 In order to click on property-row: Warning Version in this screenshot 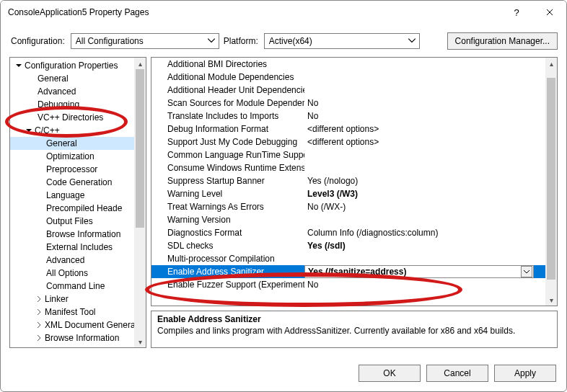, I will do `click(348, 220)`.